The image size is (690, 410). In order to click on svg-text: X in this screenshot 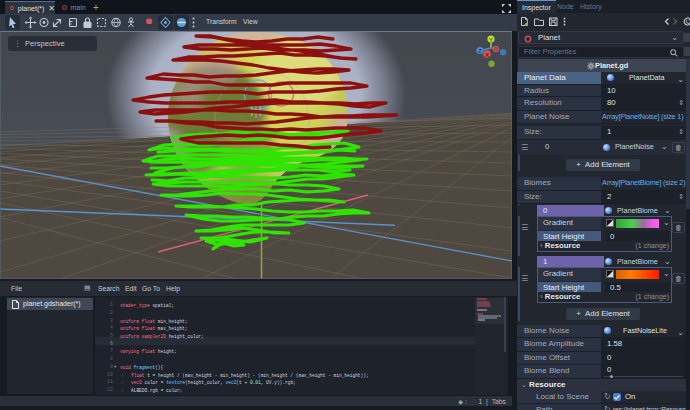, I will do `click(487, 55)`.